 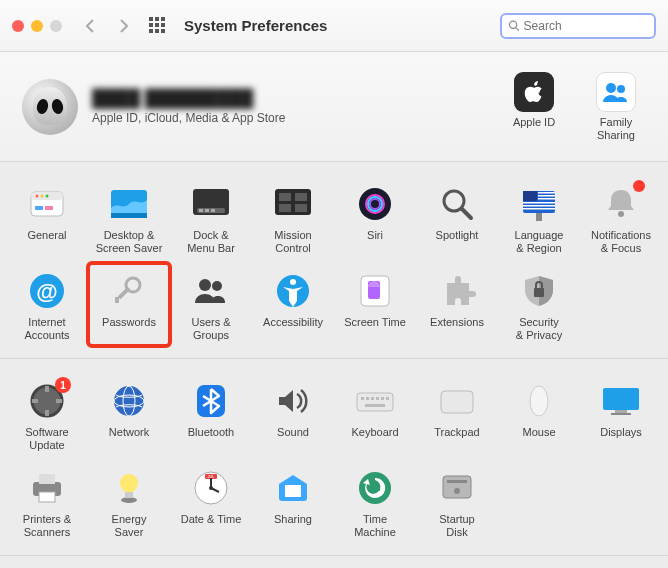 What do you see at coordinates (616, 106) in the screenshot?
I see `family-sharing-button: Family Sharing` at bounding box center [616, 106].